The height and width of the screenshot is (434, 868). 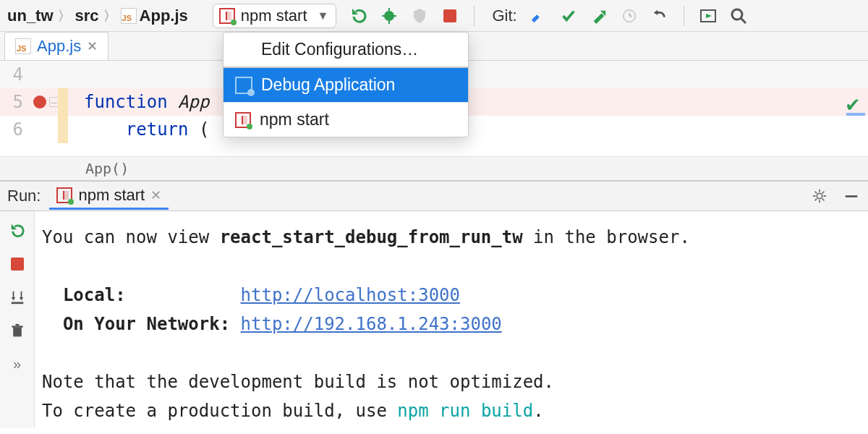 What do you see at coordinates (244, 85) in the screenshot?
I see `application-icon` at bounding box center [244, 85].